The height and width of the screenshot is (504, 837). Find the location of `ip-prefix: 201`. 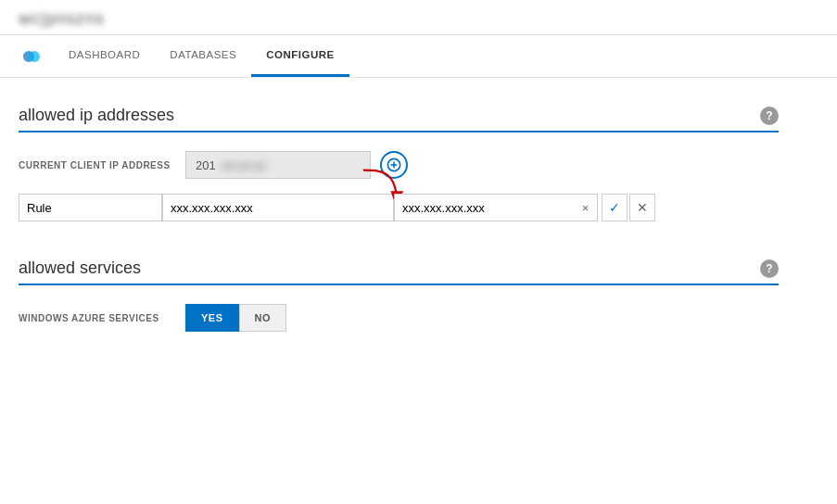

ip-prefix: 201 is located at coordinates (206, 165).